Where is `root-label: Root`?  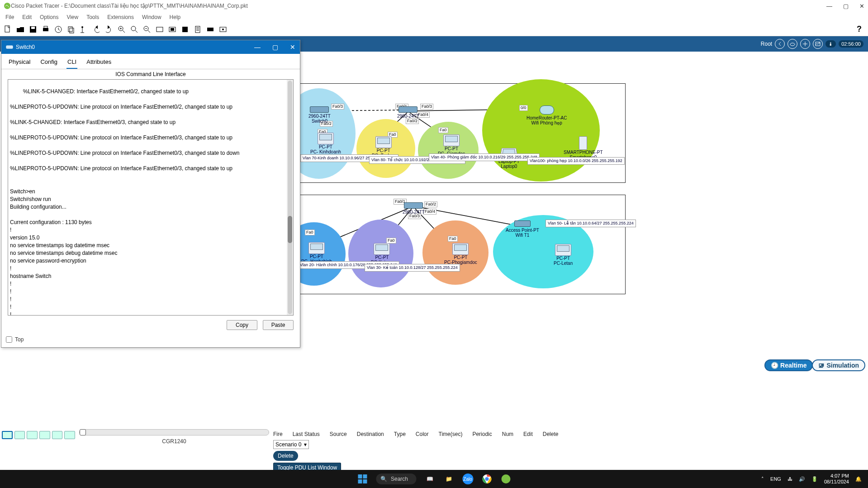 root-label: Root is located at coordinates (766, 44).